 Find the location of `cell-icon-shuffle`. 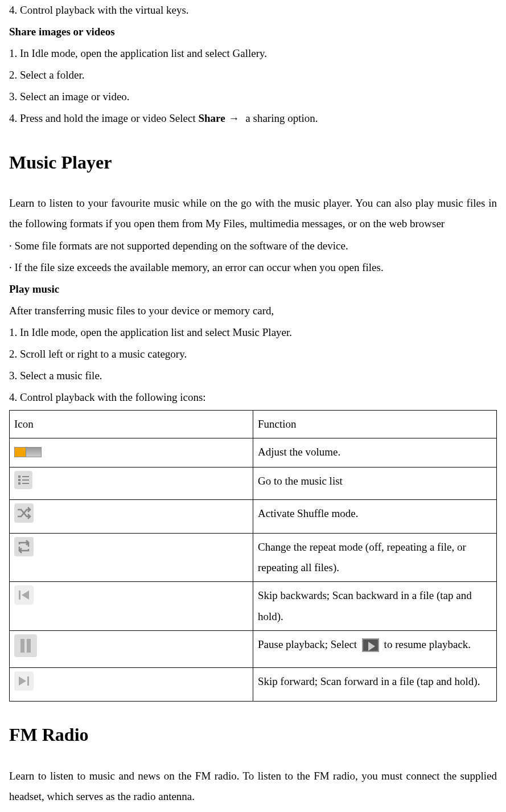

cell-icon-shuffle is located at coordinates (131, 517).